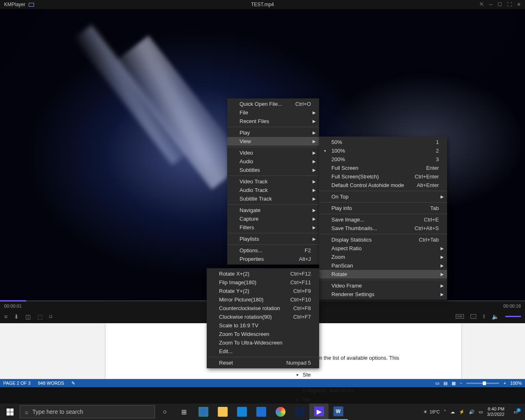  Describe the element at coordinates (10, 412) in the screenshot. I see `start-button` at that location.